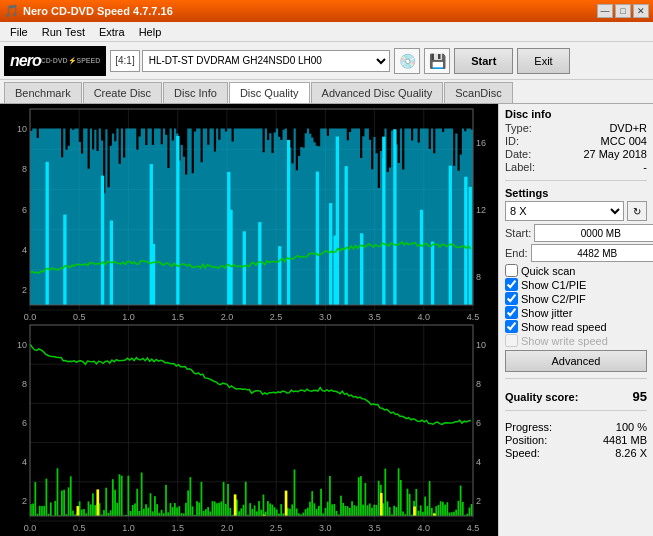  Describe the element at coordinates (512, 141) in the screenshot. I see `disc-id-label: ID:` at that location.